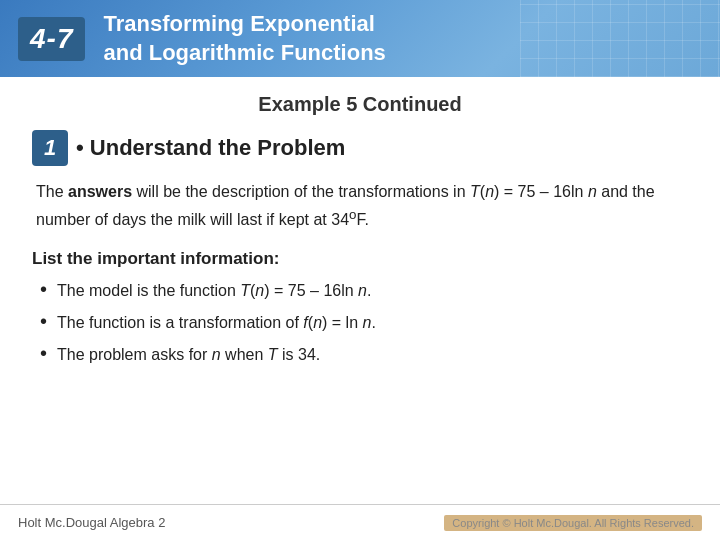 This screenshot has height=540, width=720. I want to click on step-label-text: Understand the Problem, so click(218, 148).